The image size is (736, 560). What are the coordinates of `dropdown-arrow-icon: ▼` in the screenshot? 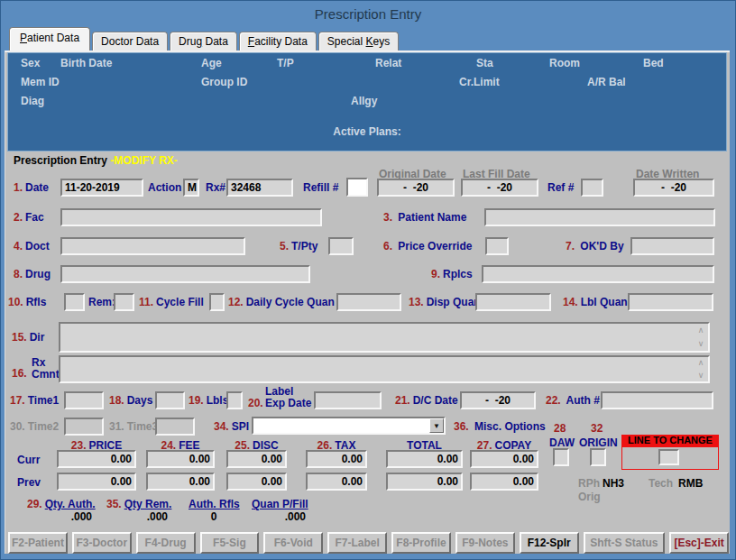 It's located at (437, 426).